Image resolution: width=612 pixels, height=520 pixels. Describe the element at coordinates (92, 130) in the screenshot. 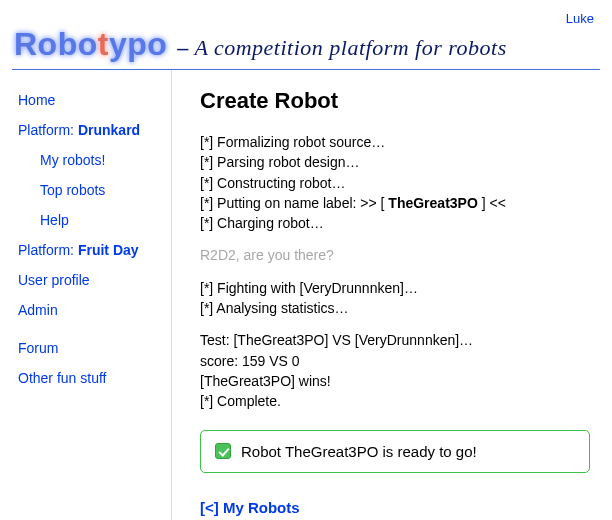

I see `sidebar-item-platform-drunkard: Platform: Drunkard` at that location.